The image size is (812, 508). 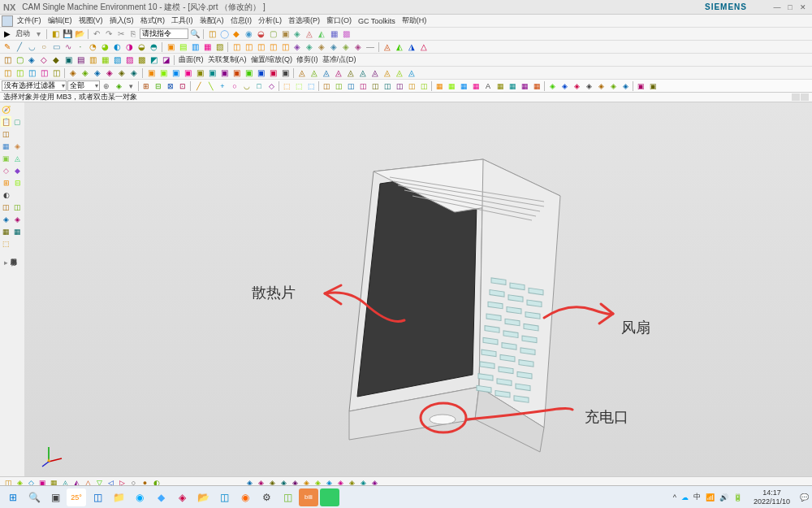 I want to click on lb-9b-icon: ◈, so click(x=18, y=219).